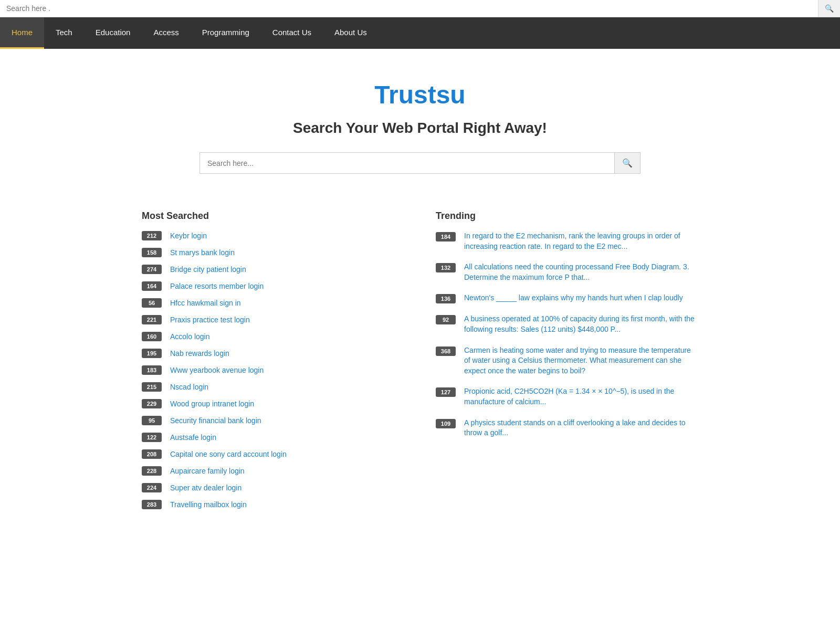  What do you see at coordinates (273, 505) in the screenshot?
I see `list-item: 283 Travelling mailbox login` at bounding box center [273, 505].